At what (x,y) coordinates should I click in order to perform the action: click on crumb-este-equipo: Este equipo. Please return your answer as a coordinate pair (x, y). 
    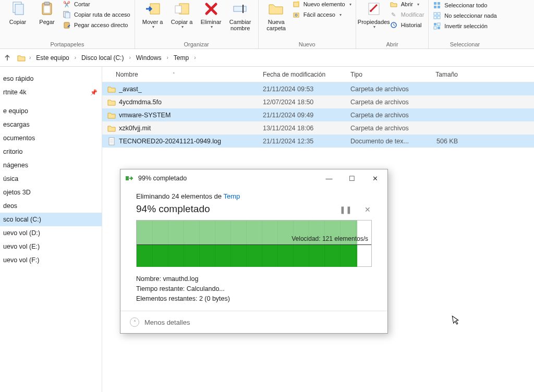
    Looking at the image, I should click on (52, 58).